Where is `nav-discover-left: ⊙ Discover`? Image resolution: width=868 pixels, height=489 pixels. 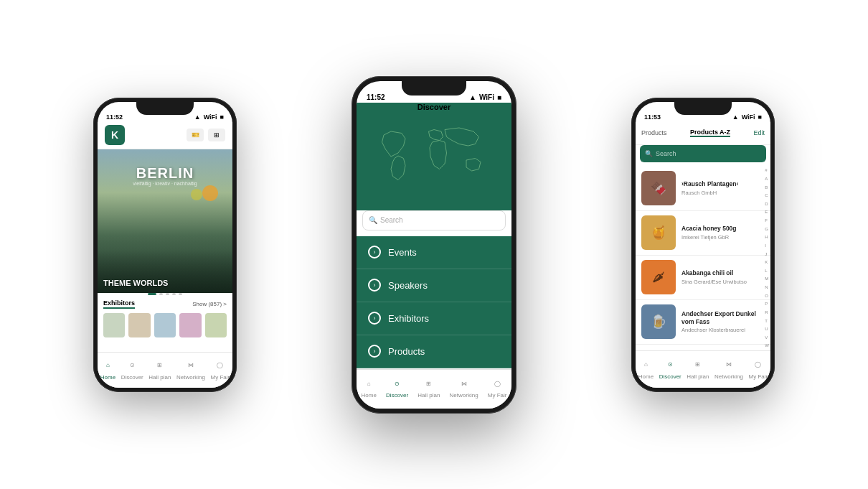 nav-discover-left: ⊙ Discover is located at coordinates (132, 369).